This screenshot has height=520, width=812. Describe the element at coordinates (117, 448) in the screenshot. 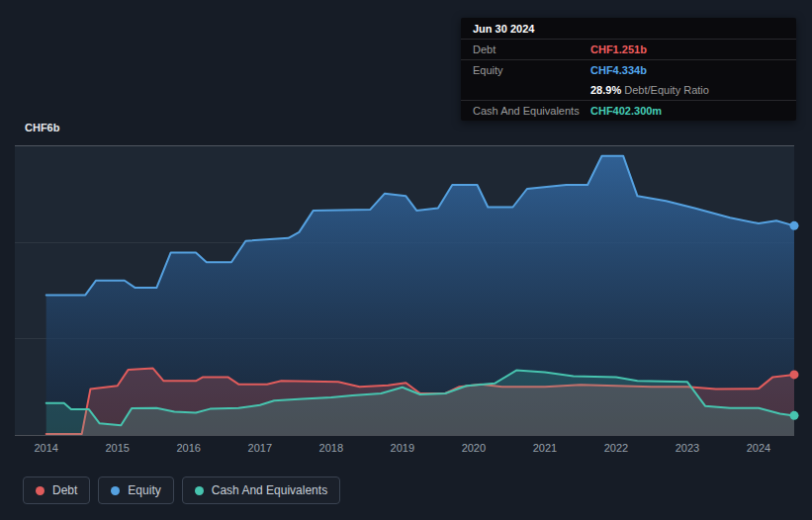

I see `svg-text: 2015` at that location.